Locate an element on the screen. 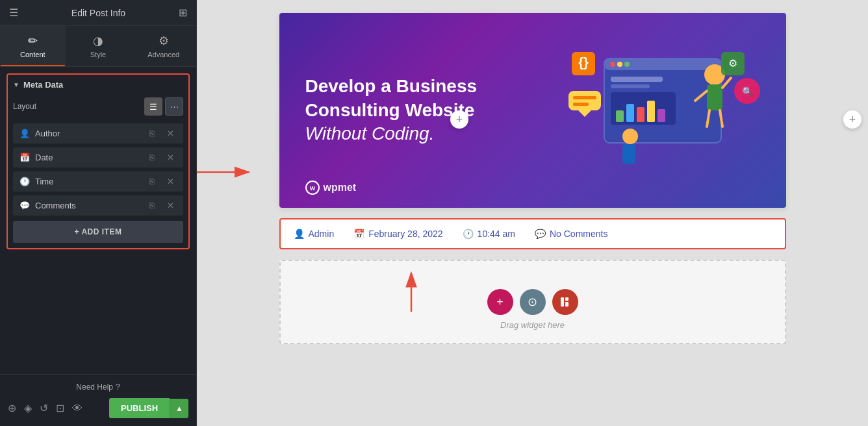 Image resolution: width=868 pixels, height=426 pixels. tab-advanced: ⚙ Advanced is located at coordinates (164, 46).